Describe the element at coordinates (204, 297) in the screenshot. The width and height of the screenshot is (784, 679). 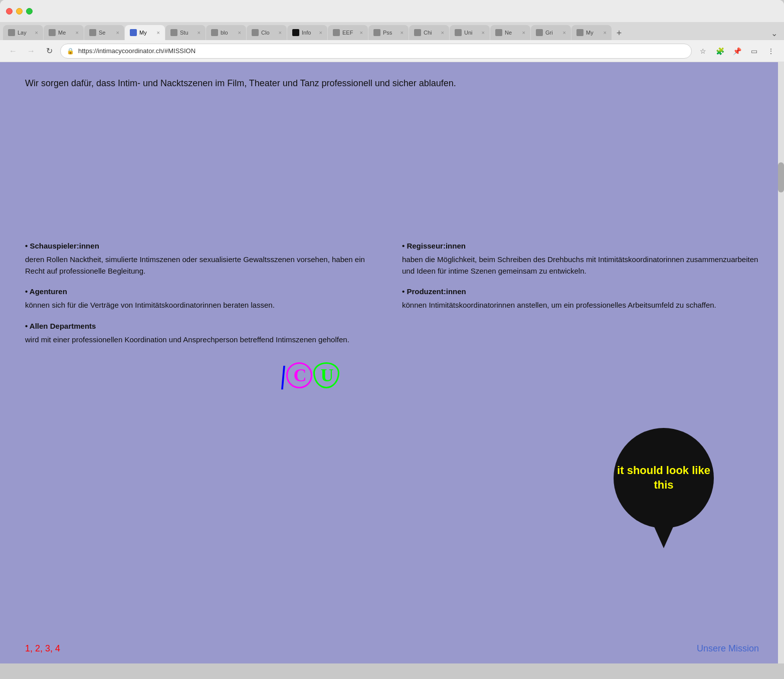
I see `left-column: • Schauspieler:innen deren Rollen Nackth…` at that location.